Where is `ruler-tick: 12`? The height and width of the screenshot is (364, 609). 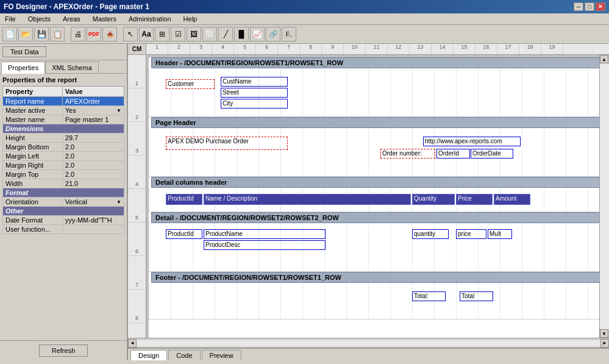
ruler-tick: 12 is located at coordinates (399, 49).